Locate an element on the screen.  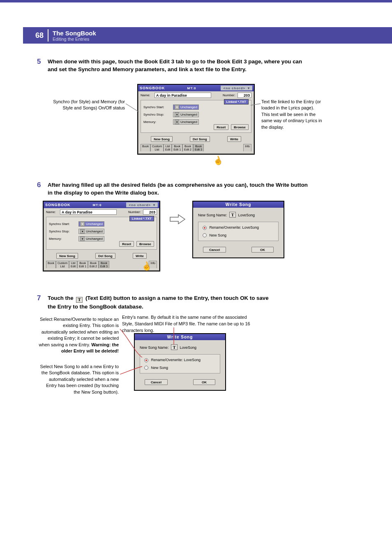
step-7-text: Touch the T (Text Edit) button to assign… is located at coordinates (159, 302).